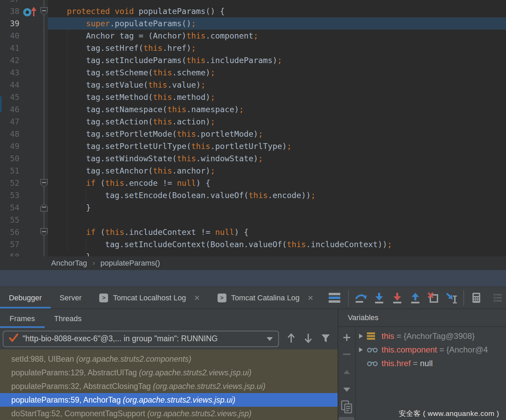 This screenshot has height=420, width=506. I want to click on code-text: tag.setEncode(Boolean.valueOf(this.encod…, so click(181, 195).